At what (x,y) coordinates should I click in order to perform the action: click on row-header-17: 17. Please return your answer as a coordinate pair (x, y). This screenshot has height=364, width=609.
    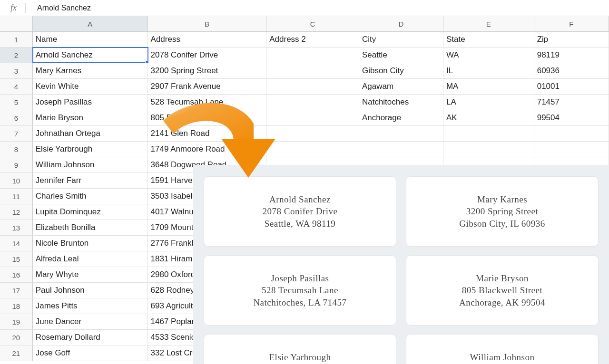
    Looking at the image, I should click on (16, 290).